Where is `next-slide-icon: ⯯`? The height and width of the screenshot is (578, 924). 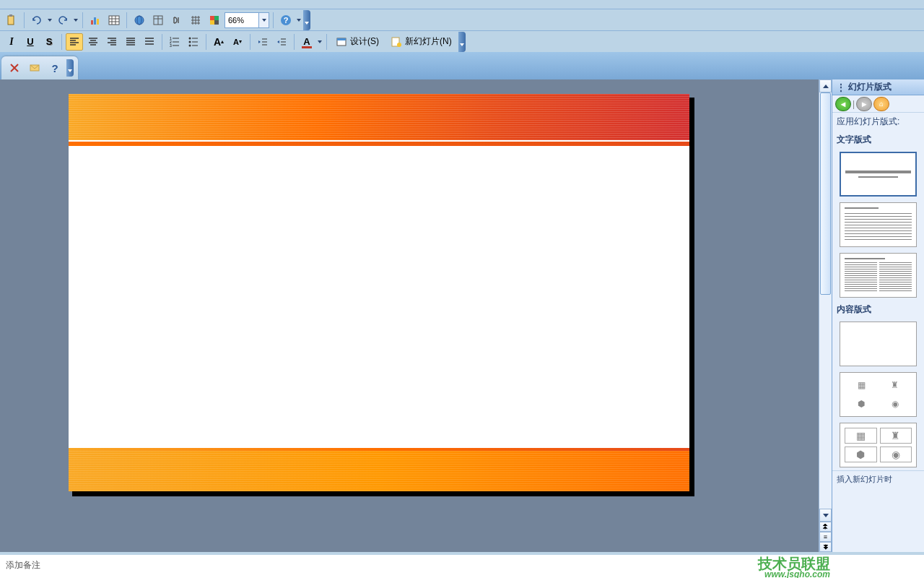
next-slide-icon: ⯯ is located at coordinates (826, 547).